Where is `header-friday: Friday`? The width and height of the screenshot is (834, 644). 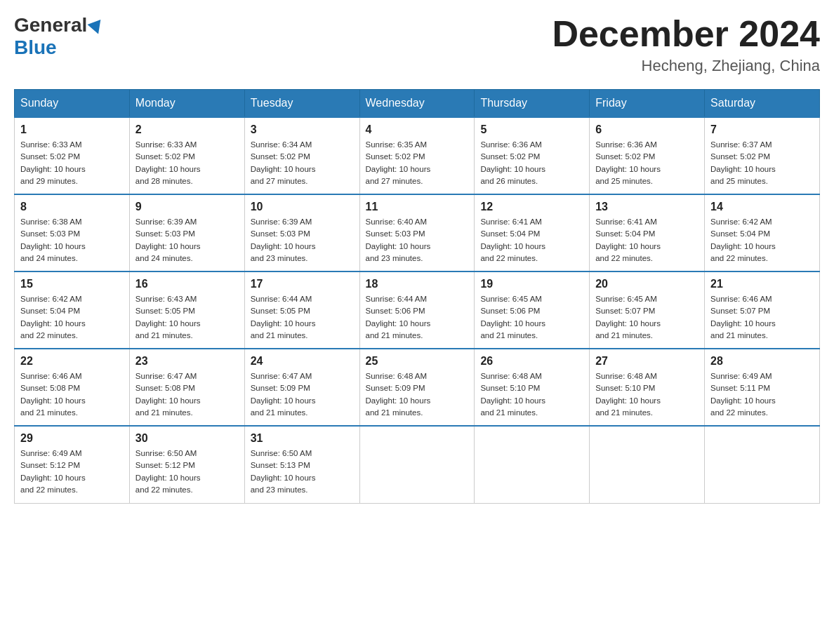 header-friday: Friday is located at coordinates (647, 104).